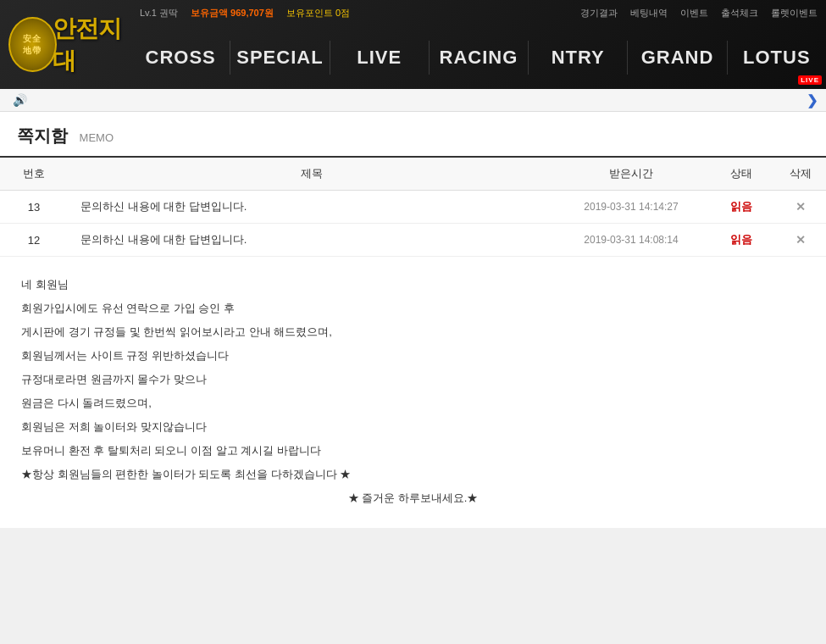  What do you see at coordinates (413, 332) in the screenshot?
I see `message-line-2: 게시판에 경기 규정들 및 한번씩 읽어보시라고 안내 해드렸으며,` at bounding box center [413, 332].